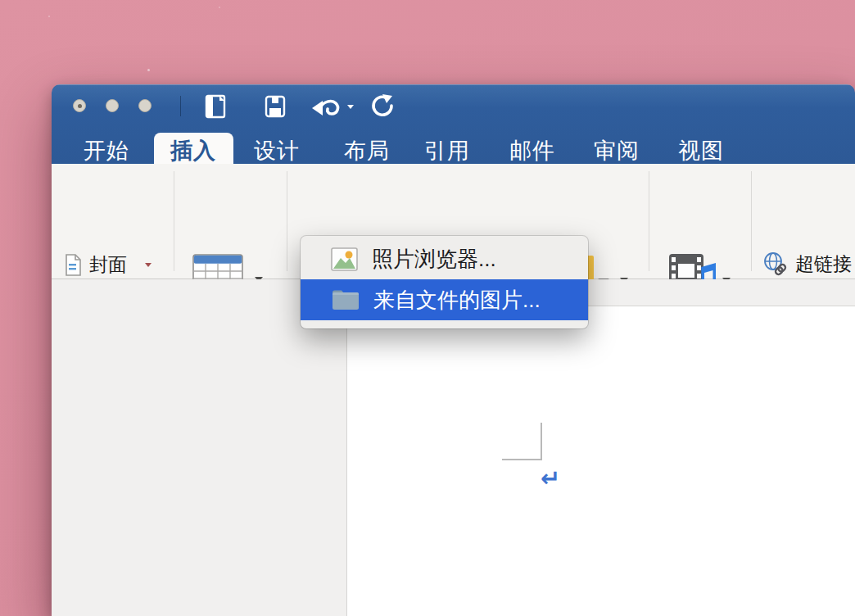 This screenshot has height=616, width=855. I want to click on close-icon, so click(80, 106).